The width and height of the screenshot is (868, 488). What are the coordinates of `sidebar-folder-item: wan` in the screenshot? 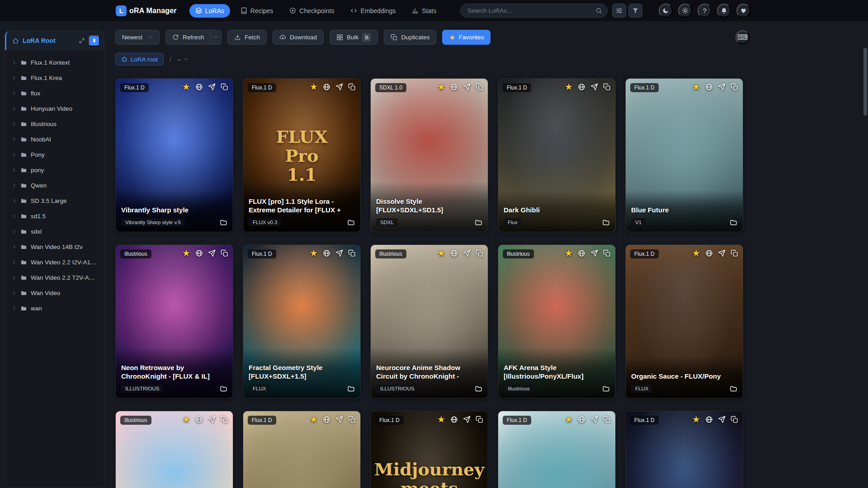 It's located at (54, 308).